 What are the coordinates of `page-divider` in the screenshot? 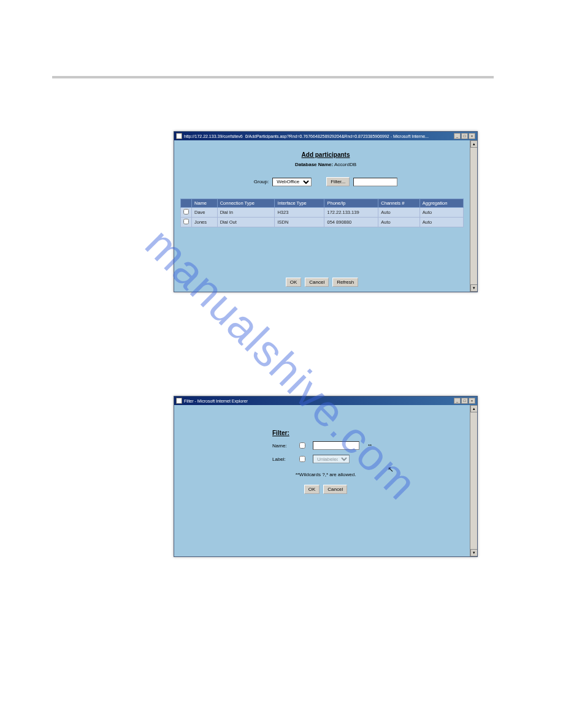 It's located at (273, 77).